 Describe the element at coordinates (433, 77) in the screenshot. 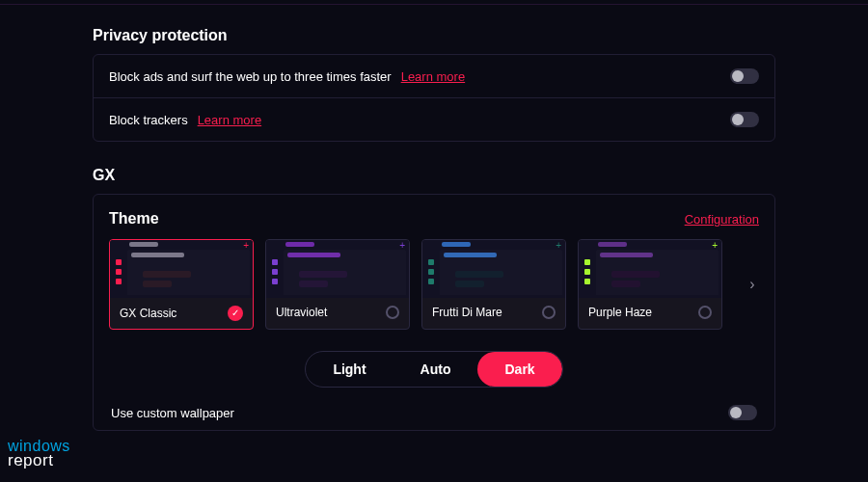

I see `block-ads-learn-more-link: Learn more` at that location.